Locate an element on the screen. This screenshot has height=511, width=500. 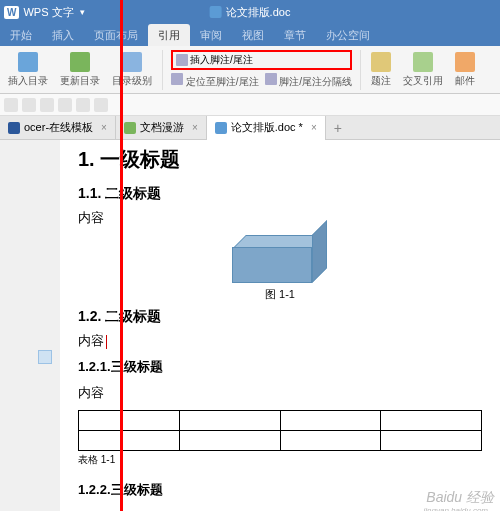
add-tab-button: + is located at coordinates (338, 128).